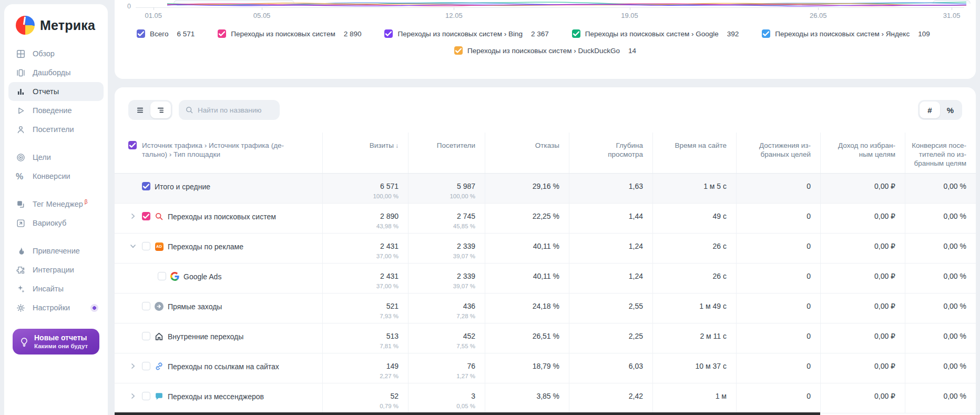  What do you see at coordinates (397, 146) in the screenshot?
I see `sort-descending-icon: ↓` at bounding box center [397, 146].